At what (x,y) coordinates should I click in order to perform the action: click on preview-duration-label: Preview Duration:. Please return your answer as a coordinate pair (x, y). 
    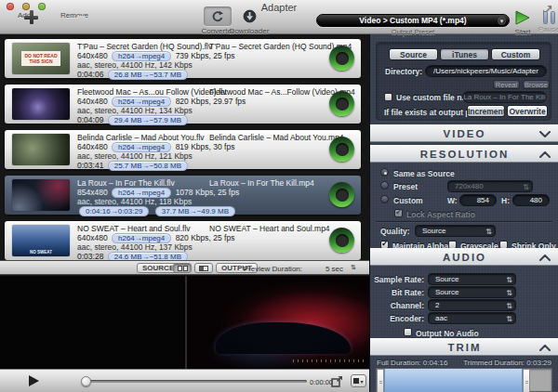
    Looking at the image, I should click on (273, 269).